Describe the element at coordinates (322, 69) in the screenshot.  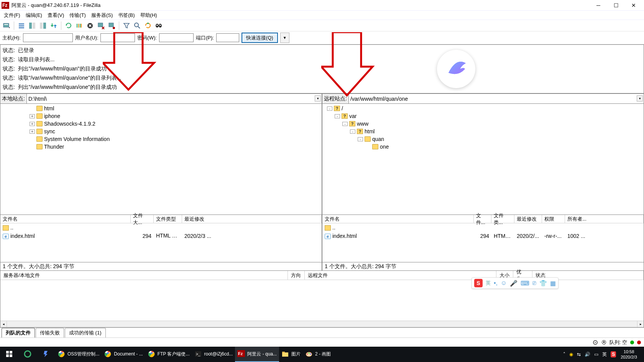
I see `status-log: 状态: 已登录状态: 读取目录列表...状态: 列出"/var/www/html…` at that location.